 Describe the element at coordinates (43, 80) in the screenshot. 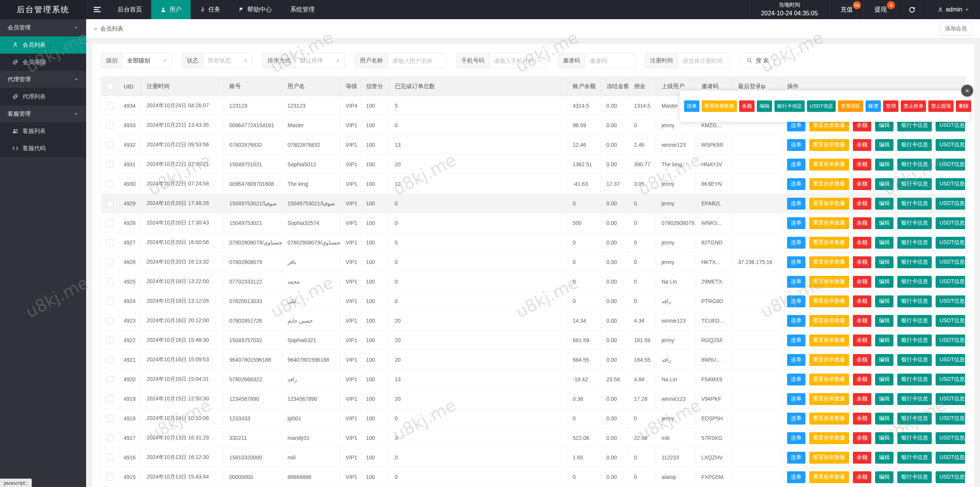

I see `sidebar-group-agent-management: 代理管理` at that location.